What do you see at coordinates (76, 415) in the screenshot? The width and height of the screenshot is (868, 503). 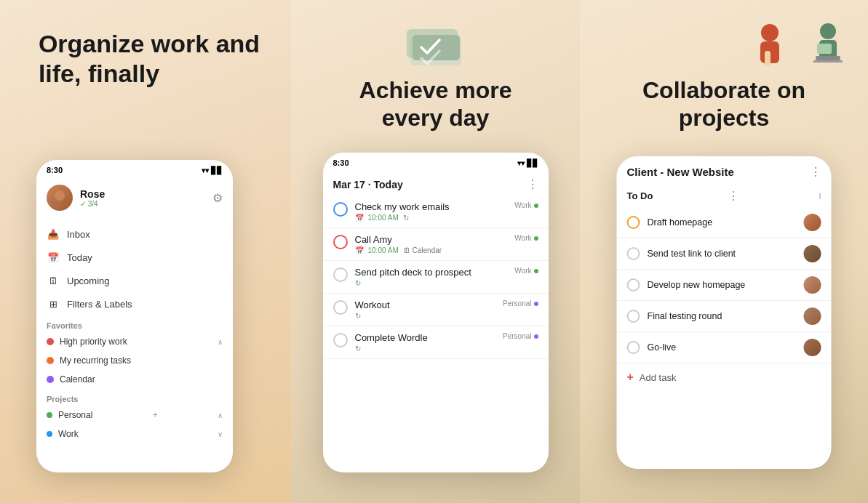 I see `project-personal-label: Personal` at bounding box center [76, 415].